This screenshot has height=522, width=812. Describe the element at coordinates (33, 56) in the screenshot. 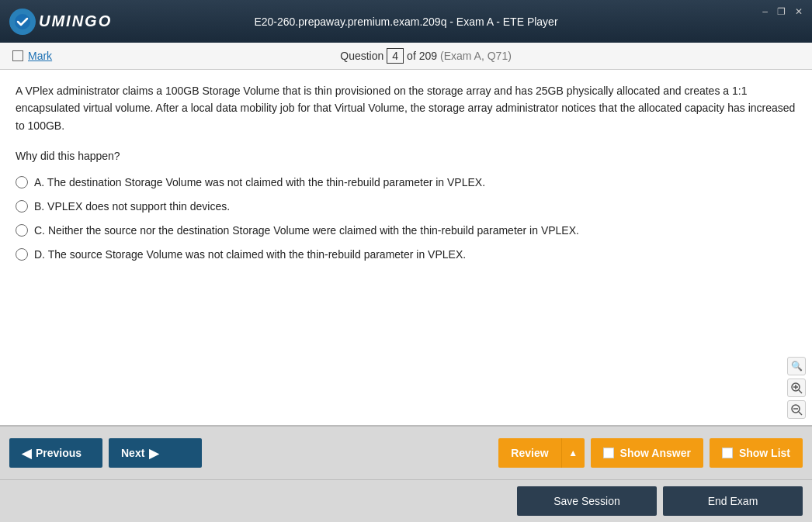

I see `mark-area: Mark` at that location.